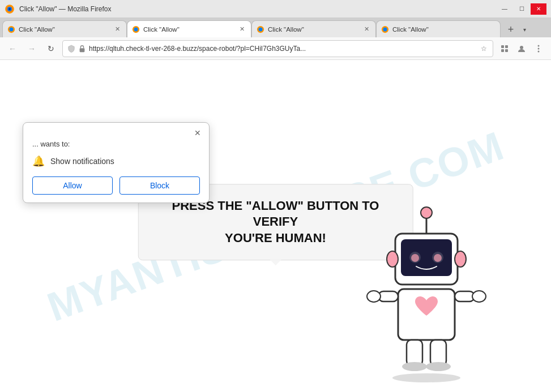 Image resolution: width=551 pixels, height=392 pixels. Describe the element at coordinates (64, 29) in the screenshot. I see `tab-title-1: Click "Allow"` at that location.